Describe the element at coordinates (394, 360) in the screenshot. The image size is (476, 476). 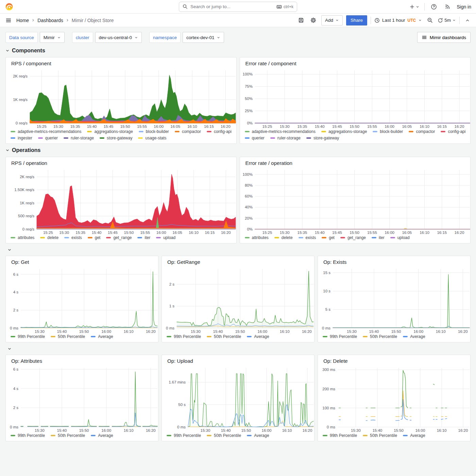
I see `panel-title-op-delete: Op: Delete` at that location.